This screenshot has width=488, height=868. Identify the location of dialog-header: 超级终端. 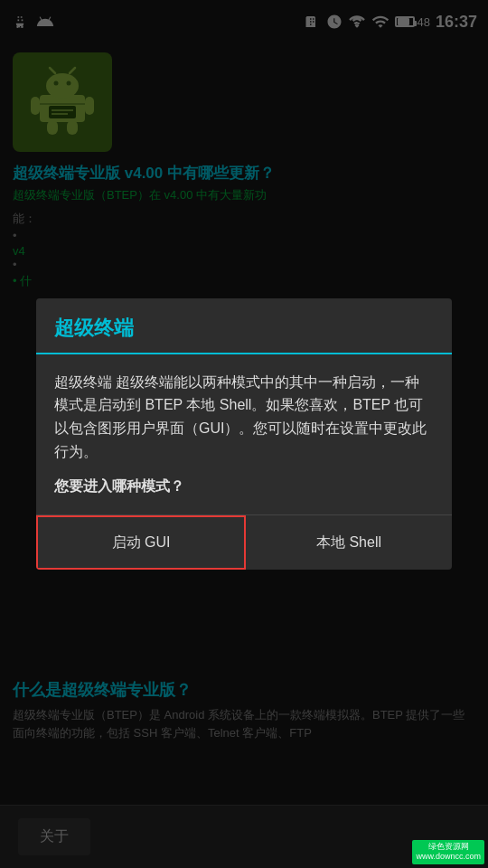
(244, 326).